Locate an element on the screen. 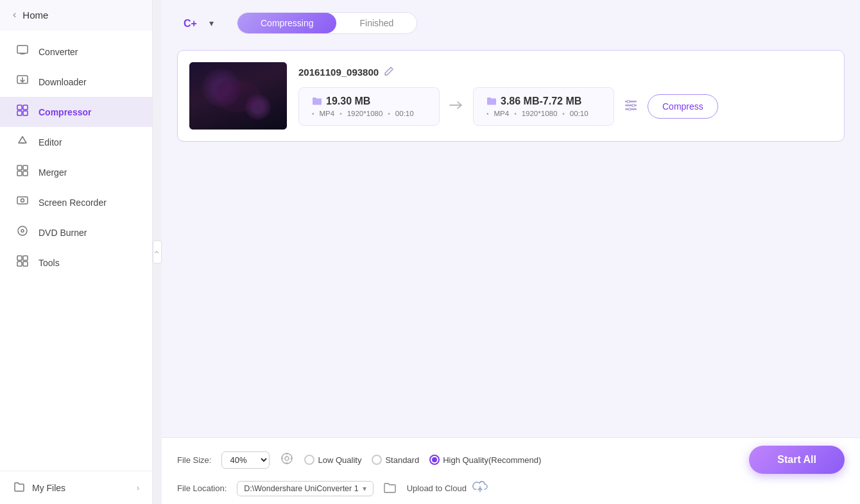 Image resolution: width=860 pixels, height=504 pixels. bottom-row1: File Size: 40% 30% 50% 60% 70% 80% is located at coordinates (511, 460).